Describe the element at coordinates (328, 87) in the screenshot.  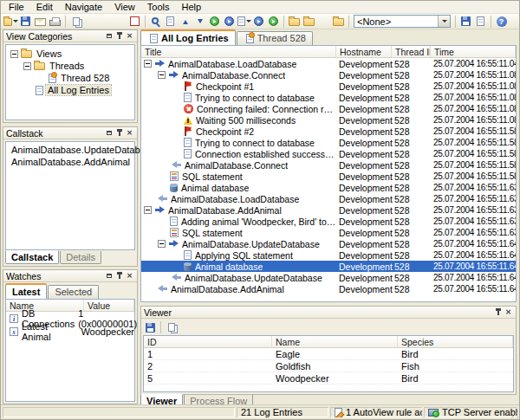
I see `log-entry-row: Checkpoint #1Development52825.07.2004 16…` at that location.